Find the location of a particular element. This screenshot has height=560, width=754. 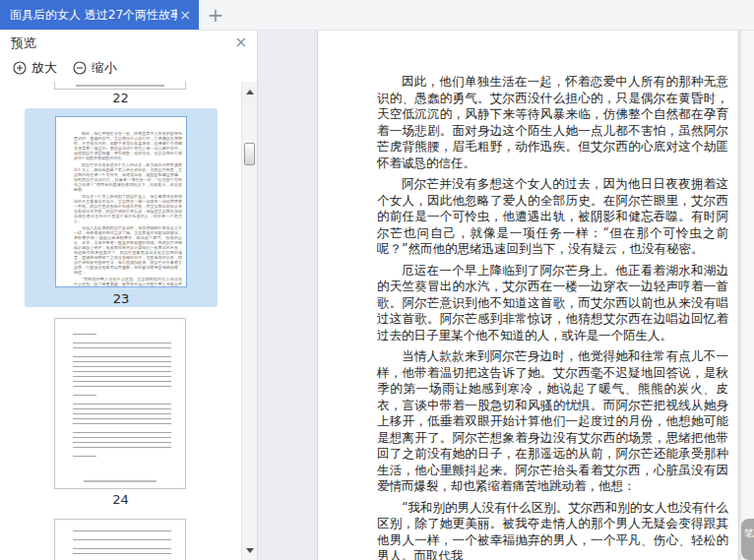

thumbnail-label-23: 23 is located at coordinates (121, 299).